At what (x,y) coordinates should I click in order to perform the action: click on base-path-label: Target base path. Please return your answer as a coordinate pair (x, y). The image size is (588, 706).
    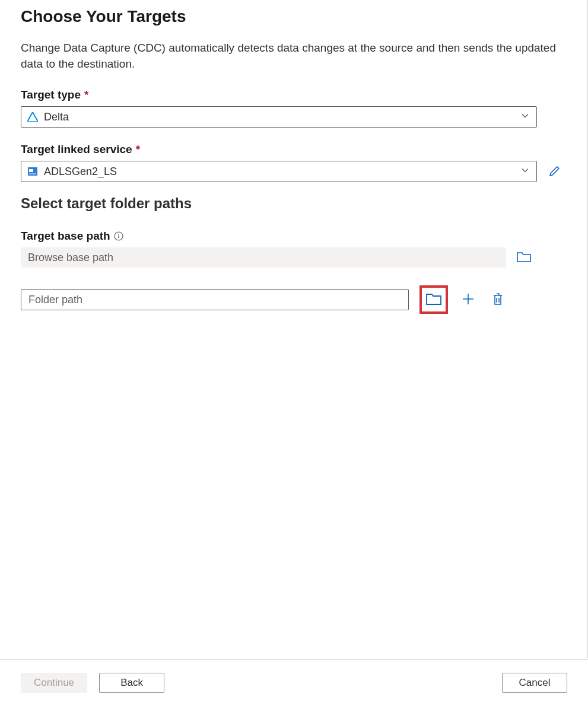
    Looking at the image, I should click on (293, 236).